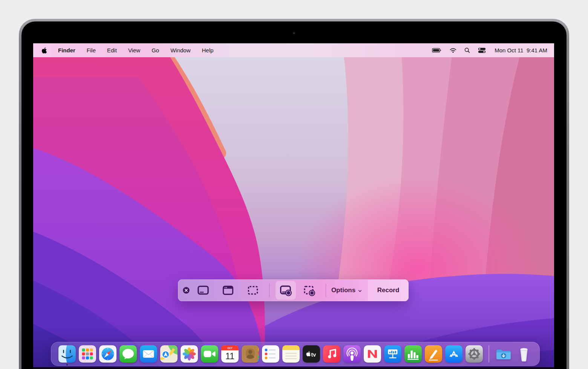  Describe the element at coordinates (459, 50) in the screenshot. I see `status-icons` at that location.